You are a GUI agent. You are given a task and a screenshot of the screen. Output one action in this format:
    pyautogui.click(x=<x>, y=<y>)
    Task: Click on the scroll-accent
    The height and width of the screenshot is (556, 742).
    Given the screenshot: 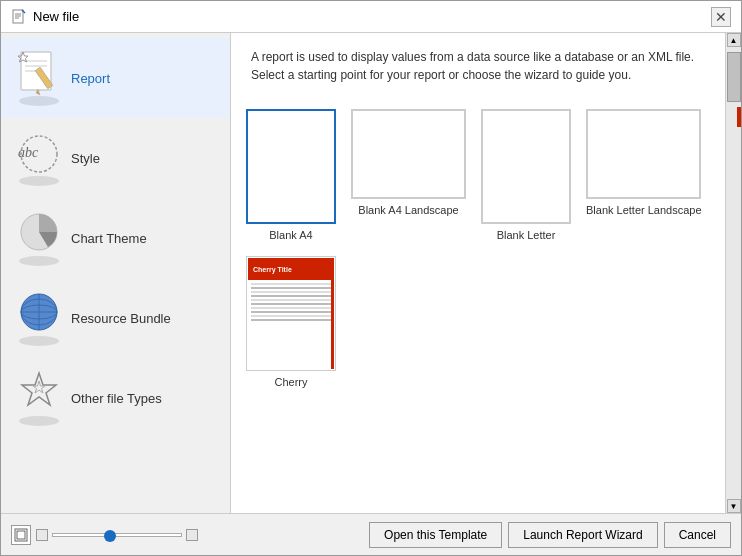 What is the action you would take?
    pyautogui.click(x=740, y=117)
    